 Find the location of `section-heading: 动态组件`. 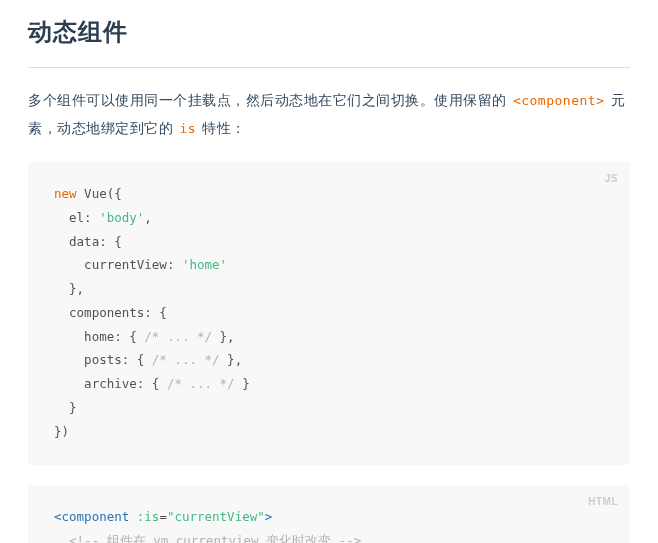

section-heading: 动态组件 is located at coordinates (329, 32).